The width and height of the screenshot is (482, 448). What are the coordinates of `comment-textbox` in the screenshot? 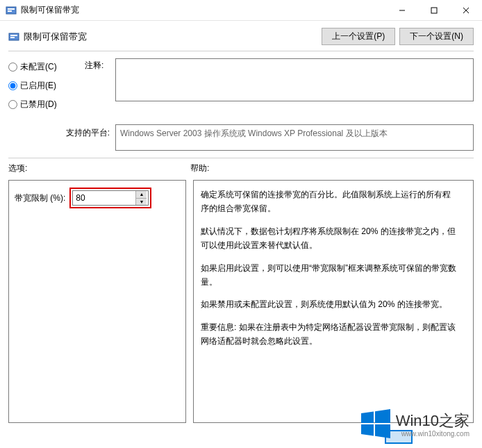 It's located at (294, 80).